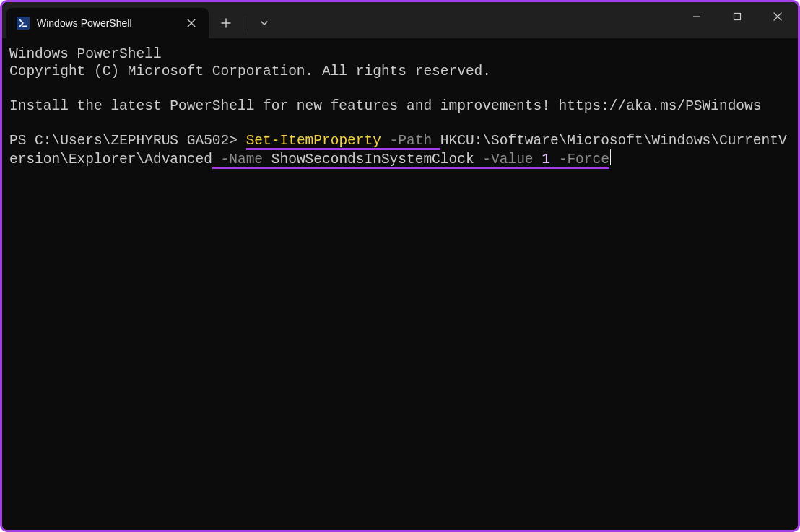 The width and height of the screenshot is (800, 532). I want to click on param-value-value: 1, so click(546, 160).